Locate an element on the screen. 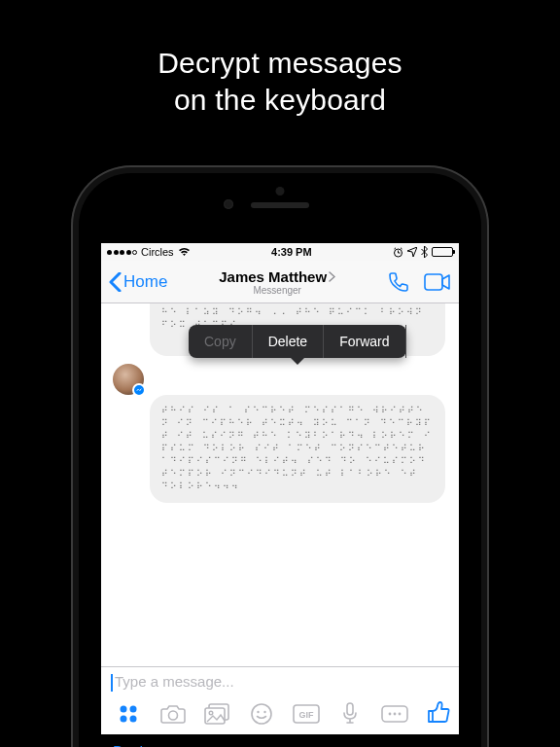 The width and height of the screenshot is (560, 747). messenger-badge-icon is located at coordinates (139, 390).